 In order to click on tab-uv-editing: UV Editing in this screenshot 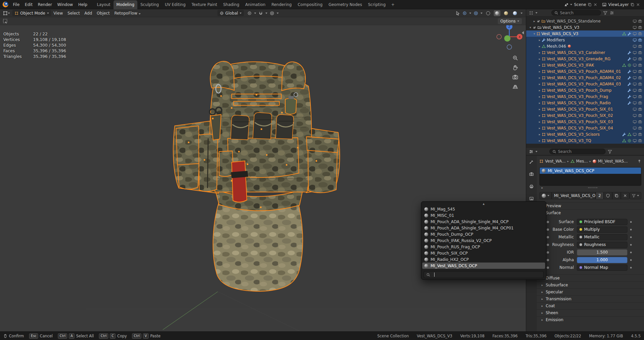, I will do `click(175, 5)`.